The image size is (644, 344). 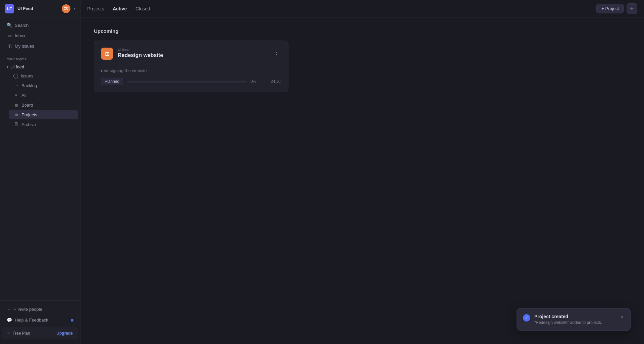 What do you see at coordinates (575, 317) in the screenshot?
I see `toast-title: Project created` at bounding box center [575, 317].